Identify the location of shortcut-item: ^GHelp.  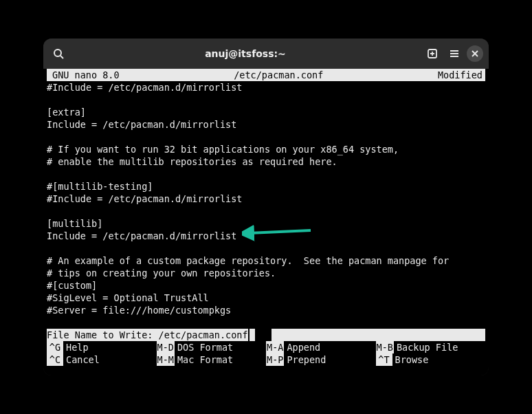
(102, 347).